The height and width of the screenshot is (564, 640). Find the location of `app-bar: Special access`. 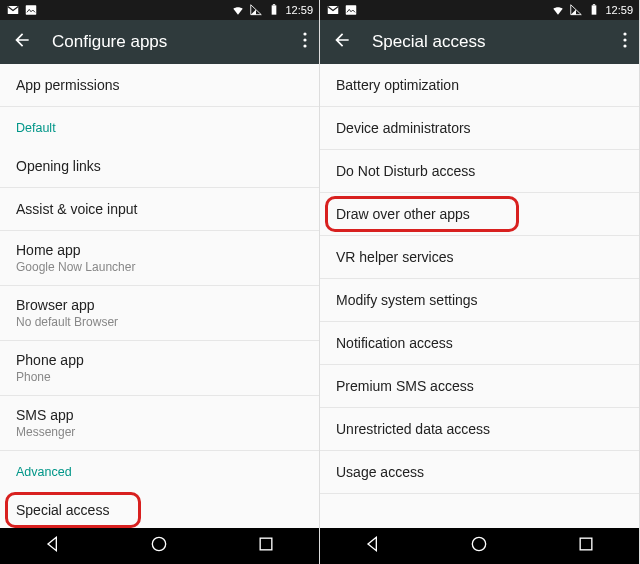

app-bar: Special access is located at coordinates (480, 42).